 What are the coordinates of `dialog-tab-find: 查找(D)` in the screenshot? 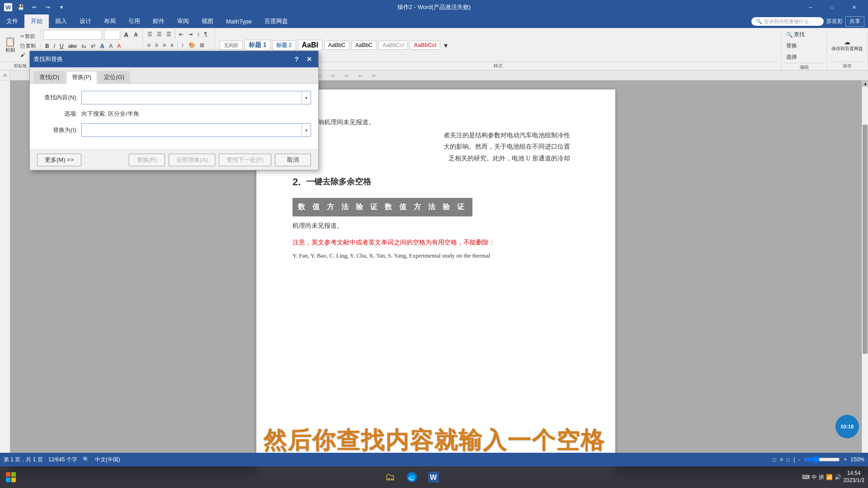 It's located at (49, 77).